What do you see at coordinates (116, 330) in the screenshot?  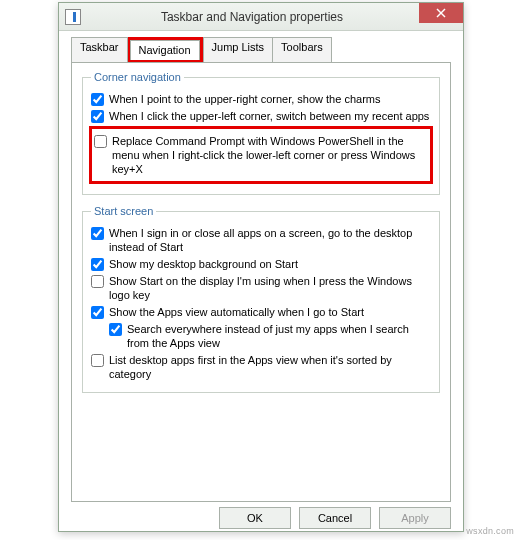 I see `checkbox-search-everywhere` at bounding box center [116, 330].